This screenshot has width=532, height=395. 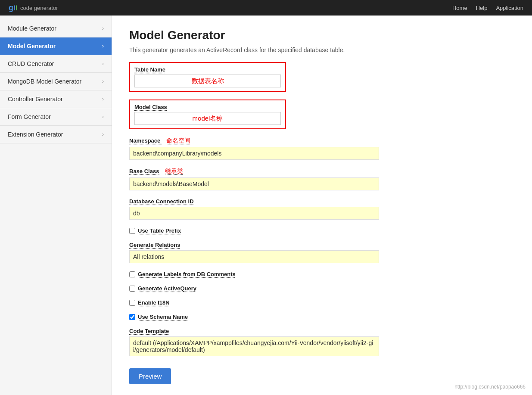 What do you see at coordinates (322, 252) in the screenshot?
I see `generate-relations-group: Generate Relations All relations` at bounding box center [322, 252].